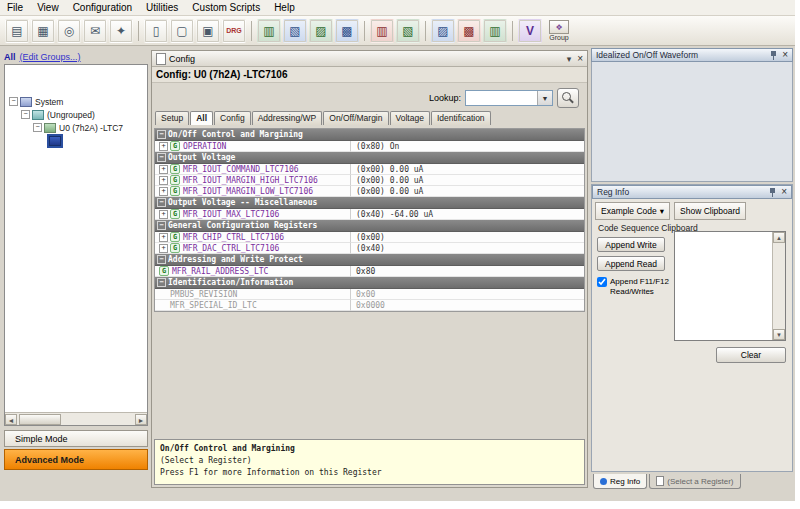 The width and height of the screenshot is (800, 509). Describe the element at coordinates (76, 460) in the screenshot. I see `advanced-mode-button: Advanced Mode` at that location.